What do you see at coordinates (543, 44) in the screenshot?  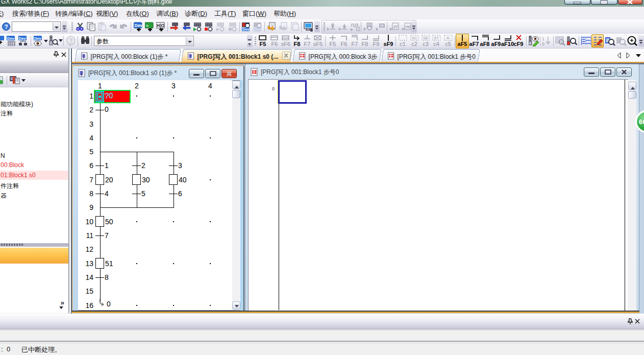 I see `svg-text: 9` at bounding box center [543, 44].